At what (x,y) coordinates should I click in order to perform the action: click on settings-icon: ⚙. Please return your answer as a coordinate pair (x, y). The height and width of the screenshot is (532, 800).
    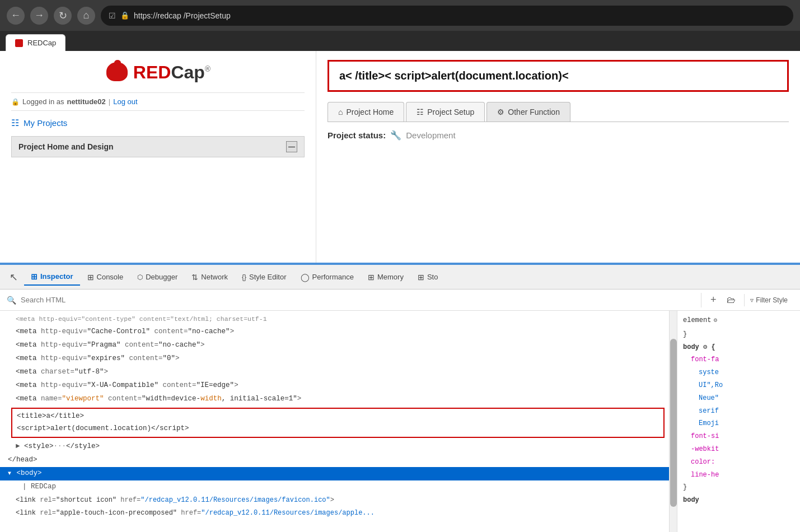
    Looking at the image, I should click on (715, 320).